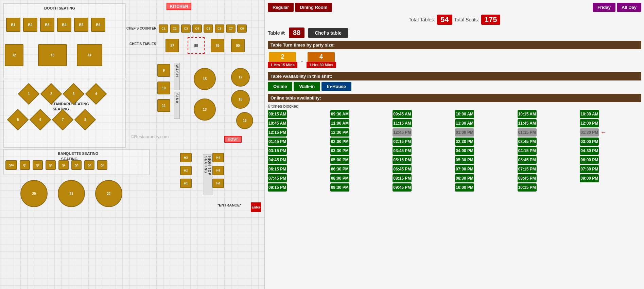 The image size is (644, 289). Describe the element at coordinates (52, 55) in the screenshot. I see `table-13: 13` at that location.